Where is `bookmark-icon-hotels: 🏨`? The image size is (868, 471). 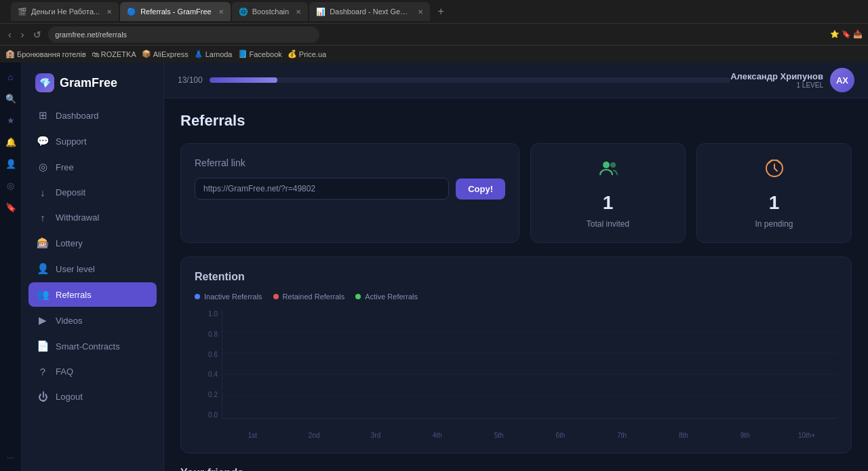
bookmark-icon-hotels: 🏨 is located at coordinates (10, 54).